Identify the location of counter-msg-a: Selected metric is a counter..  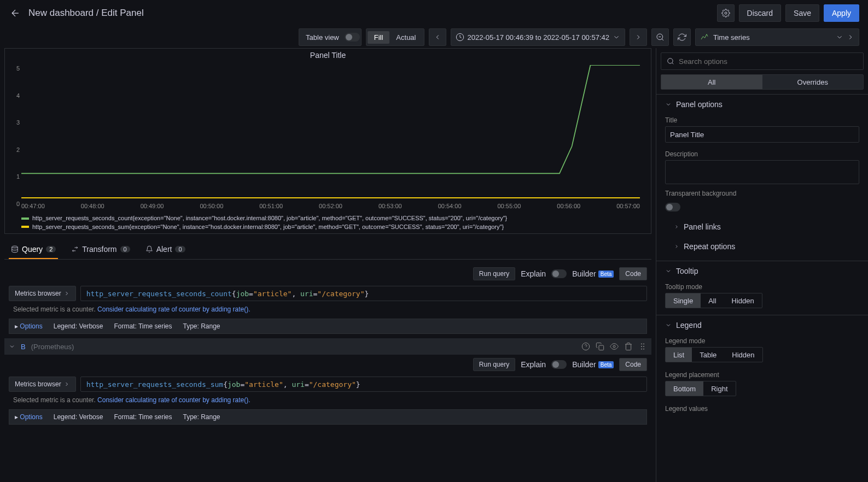
(55, 309).